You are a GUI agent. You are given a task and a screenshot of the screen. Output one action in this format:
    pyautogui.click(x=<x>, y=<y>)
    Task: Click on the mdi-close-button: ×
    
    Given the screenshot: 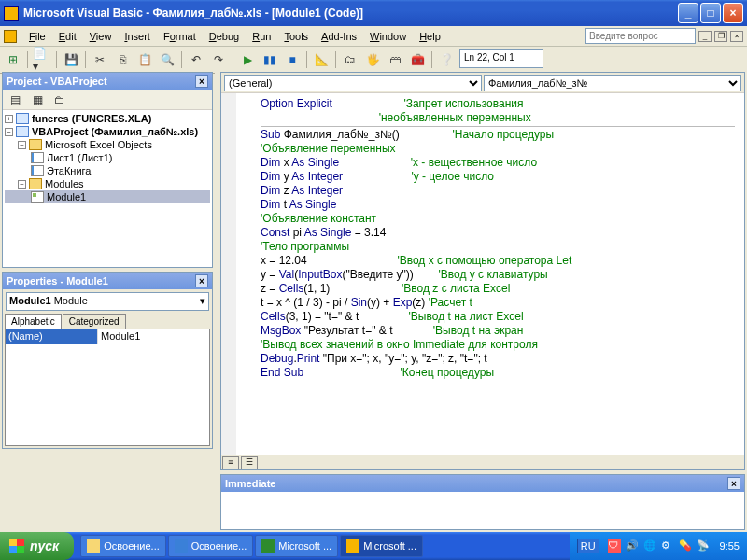 What is the action you would take?
    pyautogui.click(x=737, y=36)
    